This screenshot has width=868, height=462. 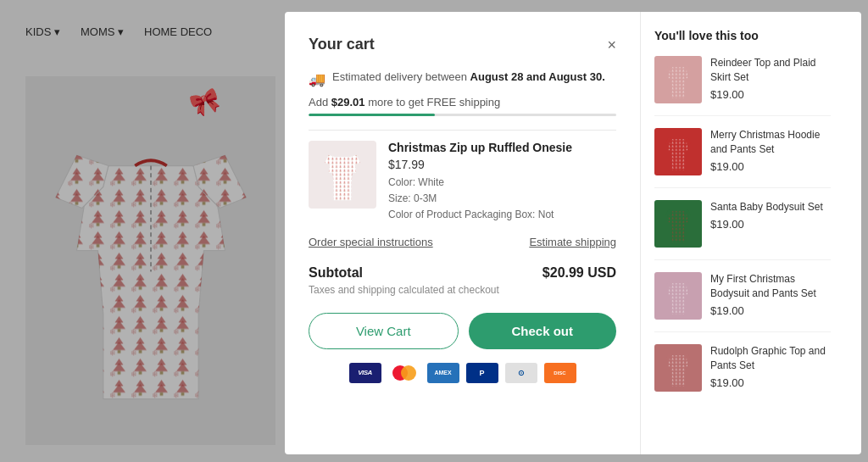 What do you see at coordinates (443, 373) in the screenshot?
I see `amex-icon: AMEX` at bounding box center [443, 373].